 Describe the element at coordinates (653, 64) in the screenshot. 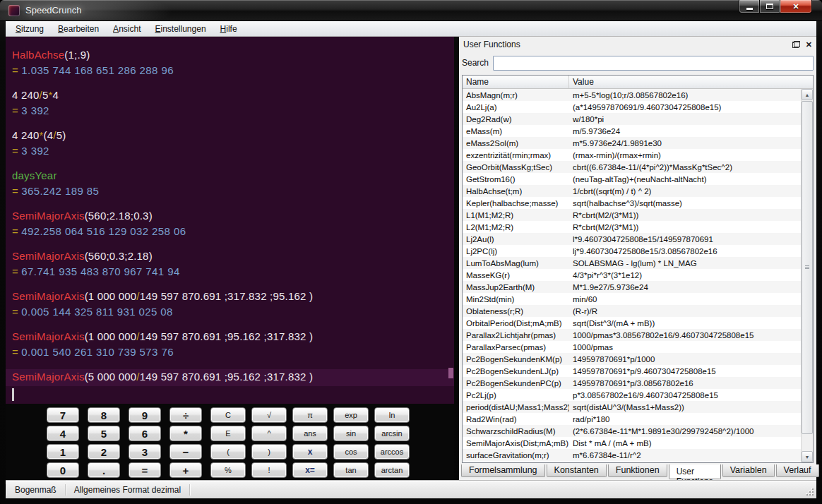

I see `search-input` at that location.